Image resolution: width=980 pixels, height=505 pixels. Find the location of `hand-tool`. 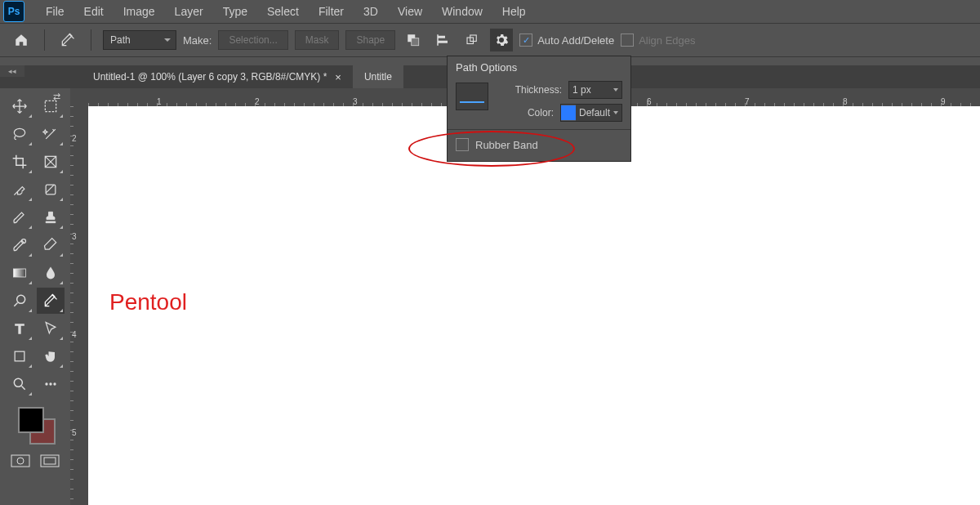

hand-tool is located at coordinates (51, 356).